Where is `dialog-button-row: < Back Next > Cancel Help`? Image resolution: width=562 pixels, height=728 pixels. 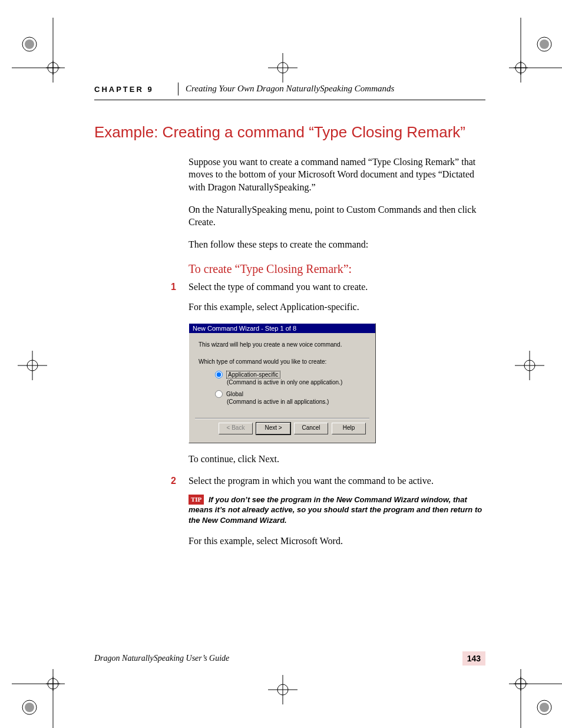 dialog-button-row: < Back Next > Cancel Help is located at coordinates (282, 430).